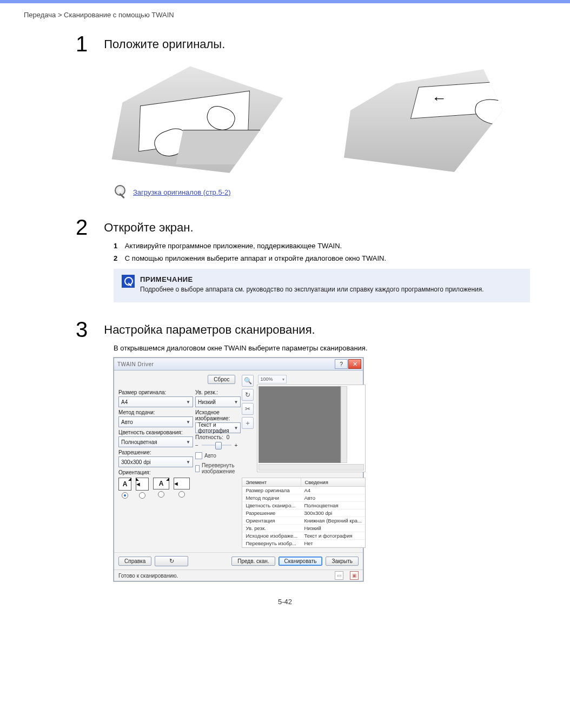 This screenshot has width=570, height=728. I want to click on reset-button: Сброс, so click(222, 380).